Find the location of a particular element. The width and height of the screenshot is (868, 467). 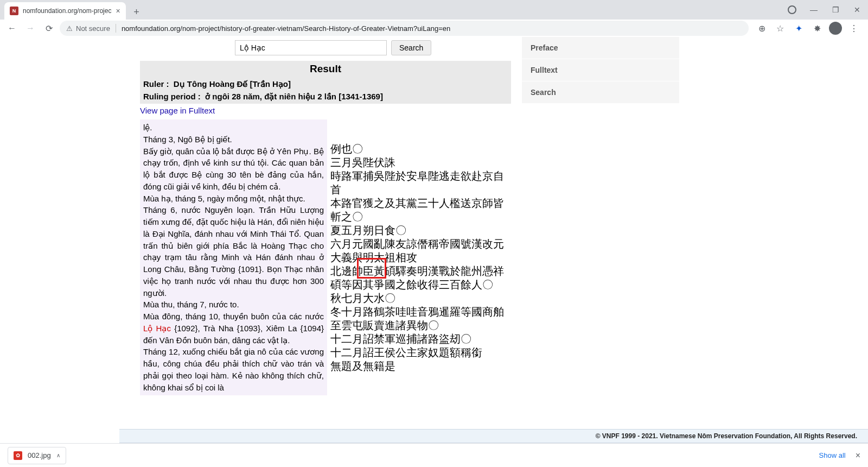

tab-title: nomfoundation.org/nom-projec is located at coordinates (67, 11).